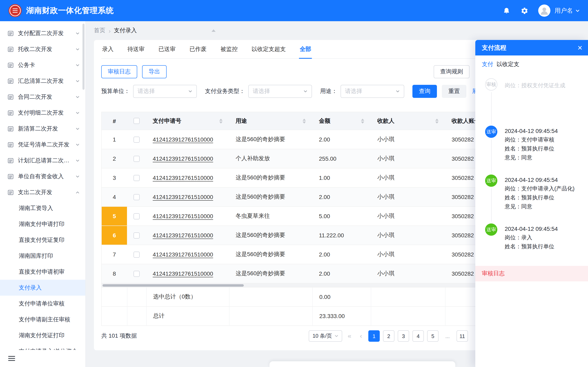 The image size is (588, 367). I want to click on drawer-header: 支付流程 ×, so click(532, 48).